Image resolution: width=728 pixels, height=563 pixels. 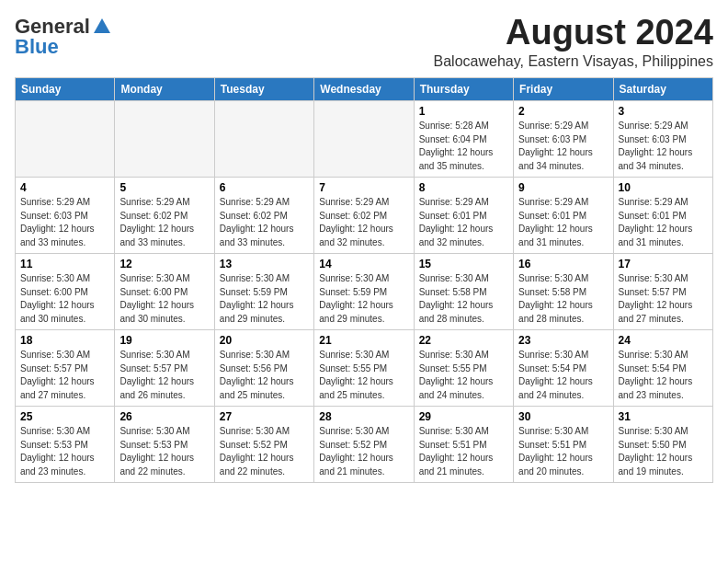 I want to click on week-row-2: 4Sunrise: 5:29 AM Sunset: 6:03 PM Daylig…, so click(x=364, y=215).